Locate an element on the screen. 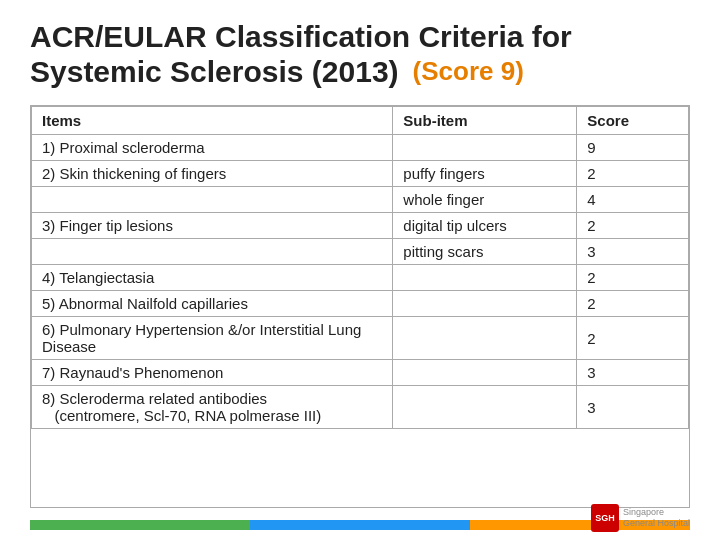 Image resolution: width=720 pixels, height=540 pixels. cell-sub-item: whole finger is located at coordinates (485, 200).